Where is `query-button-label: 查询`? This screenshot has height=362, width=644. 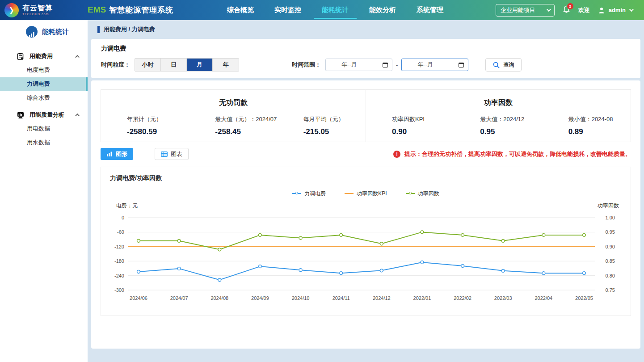 query-button-label: 查询 is located at coordinates (509, 65).